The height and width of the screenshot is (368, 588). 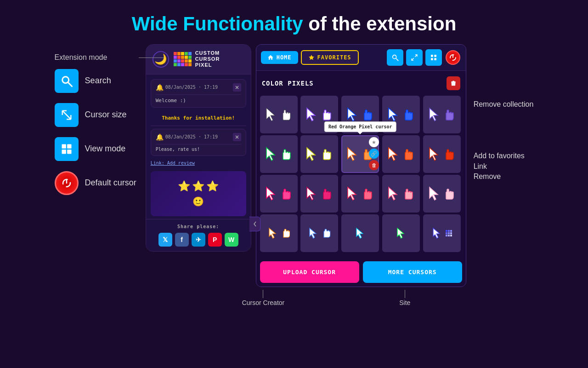 What do you see at coordinates (96, 115) in the screenshot?
I see `sidebar-item-cursor-size: Cursor size` at bounding box center [96, 115].